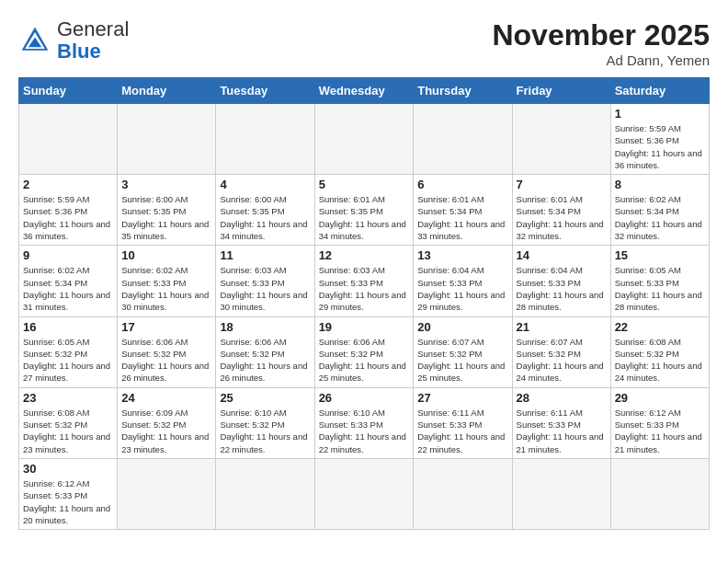 This screenshot has width=728, height=563. Describe the element at coordinates (364, 282) in the screenshot. I see `calendar-cell: 12Sunrise: 6:03 AMSunset: 5:33 PMDayligh…` at that location.